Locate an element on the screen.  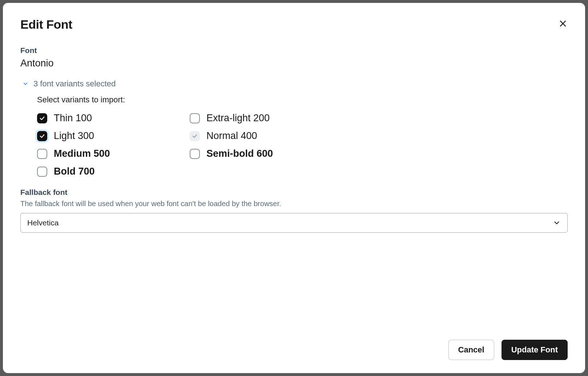
variant-semi-bold-600: Semi-bold 600 is located at coordinates (266, 154).